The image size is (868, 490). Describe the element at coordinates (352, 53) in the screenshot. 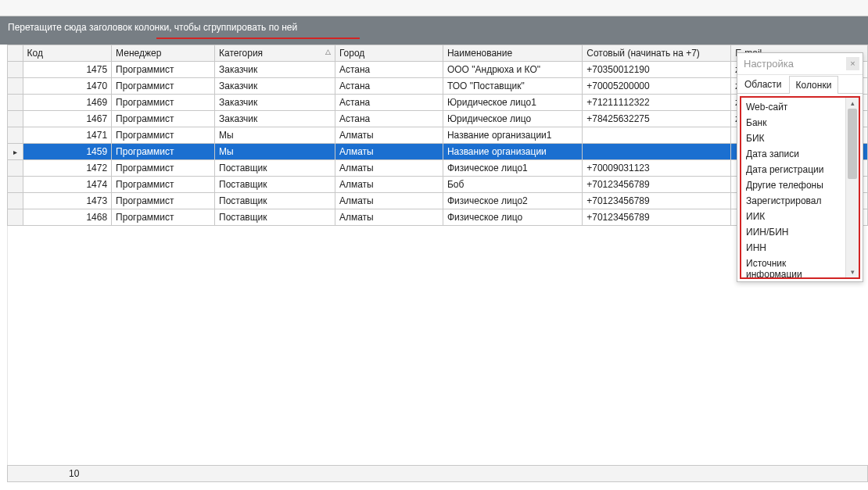

I see `col-header-city-label: Город` at that location.